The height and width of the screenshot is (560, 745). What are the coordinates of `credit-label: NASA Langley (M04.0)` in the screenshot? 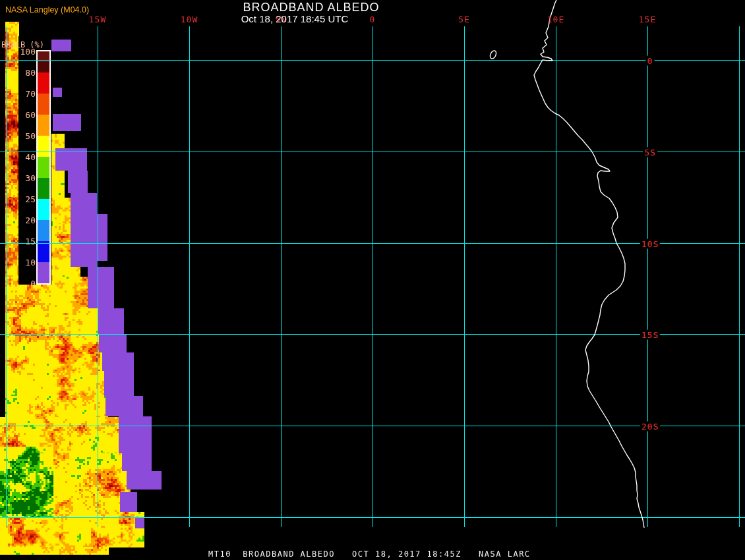 It's located at (47, 10).